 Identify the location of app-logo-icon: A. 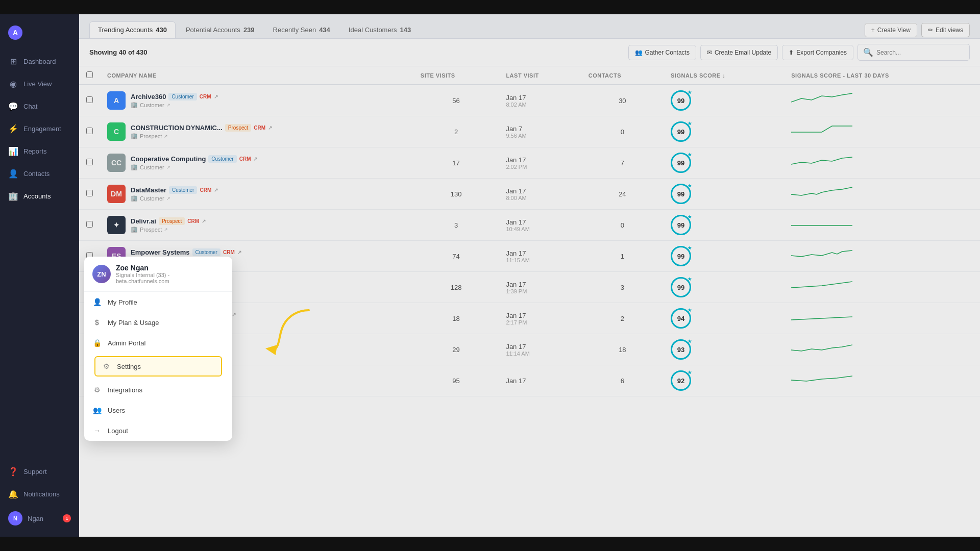
(15, 33).